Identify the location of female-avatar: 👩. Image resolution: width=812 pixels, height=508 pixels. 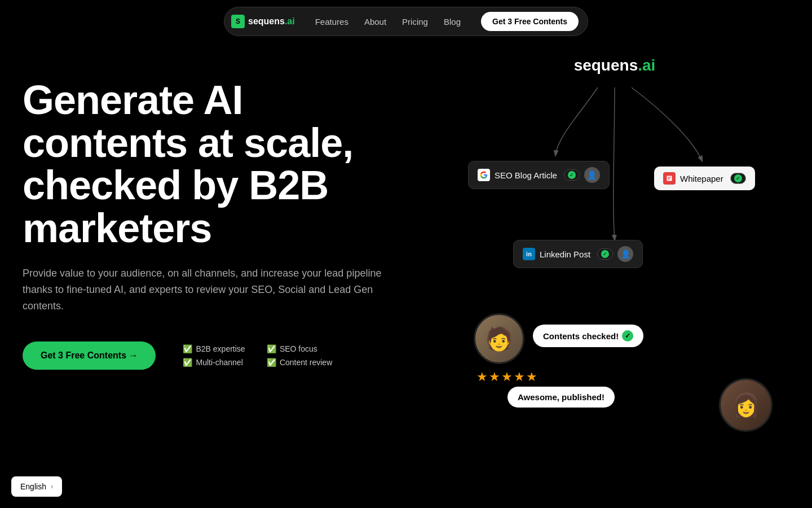
(745, 405).